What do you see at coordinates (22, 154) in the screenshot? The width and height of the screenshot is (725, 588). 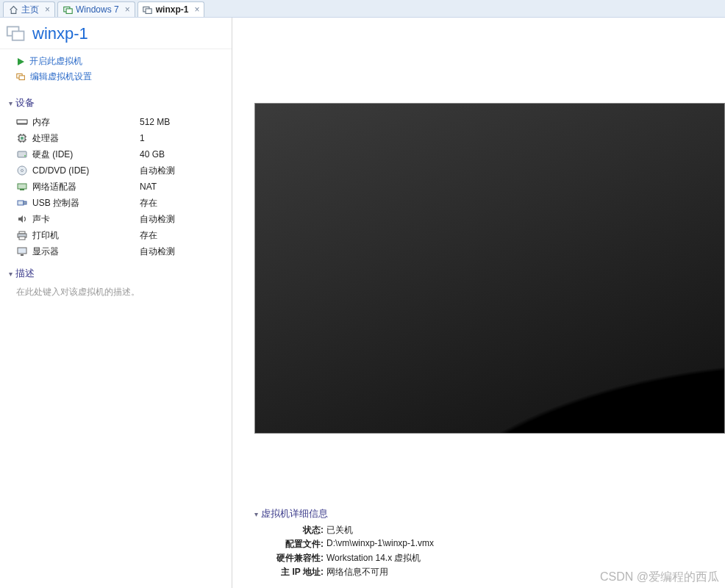 I see `hdd-icon` at bounding box center [22, 154].